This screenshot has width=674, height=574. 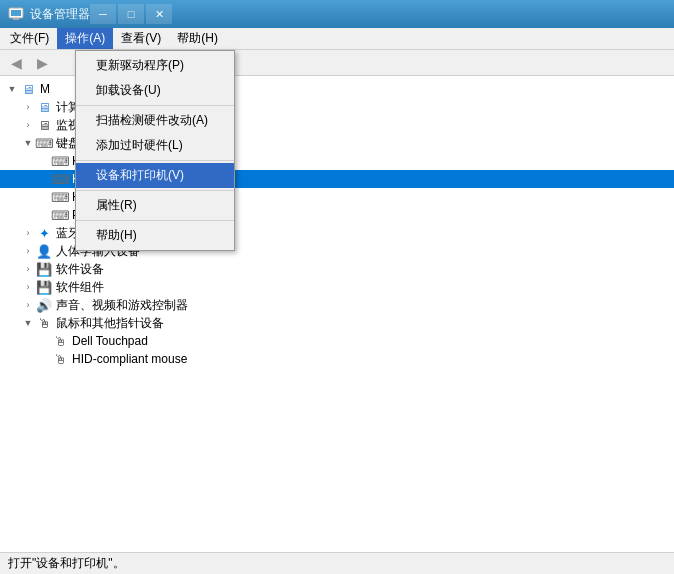 I want to click on menu-action-update-driver: 更新驱动程序(P), so click(x=155, y=66).